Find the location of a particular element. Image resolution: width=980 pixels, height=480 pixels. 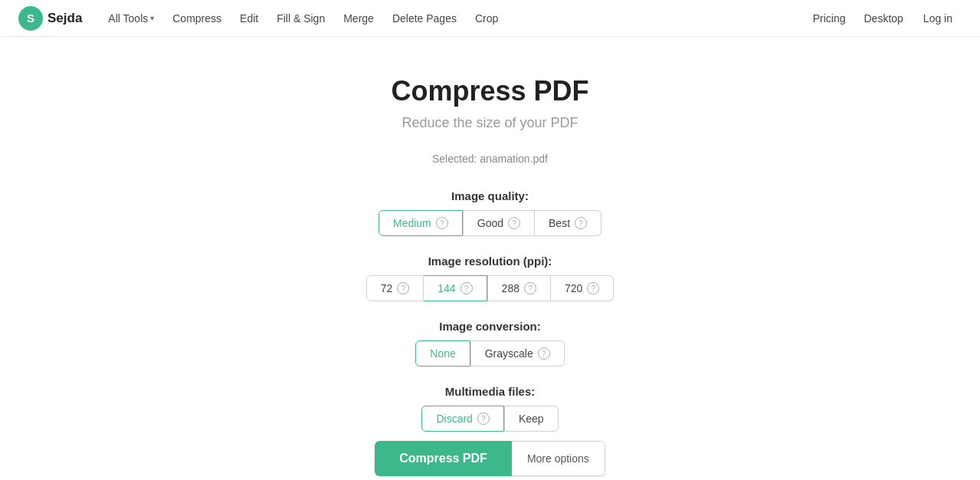

quality-best-btn: Best ? is located at coordinates (569, 223).